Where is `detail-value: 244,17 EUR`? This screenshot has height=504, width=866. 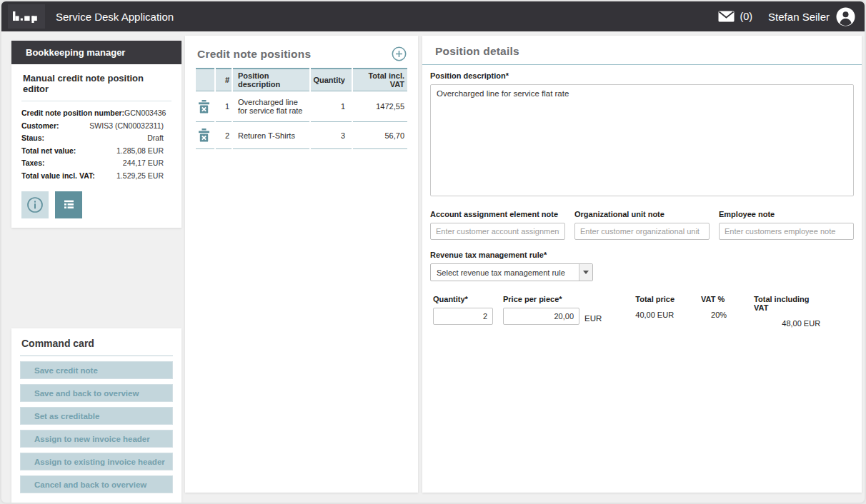 detail-value: 244,17 EUR is located at coordinates (147, 163).